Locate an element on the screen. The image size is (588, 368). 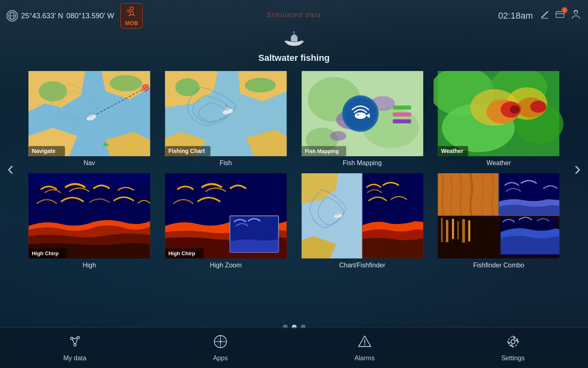
app-label-chart-fishfinder: Chart/Fishfinder is located at coordinates (362, 265).